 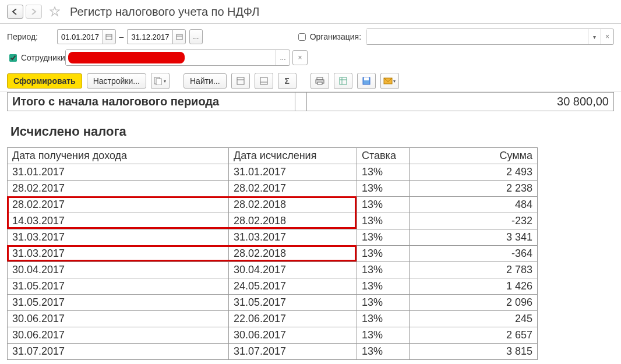 I want to click on nav-forward-button, so click(x=34, y=12).